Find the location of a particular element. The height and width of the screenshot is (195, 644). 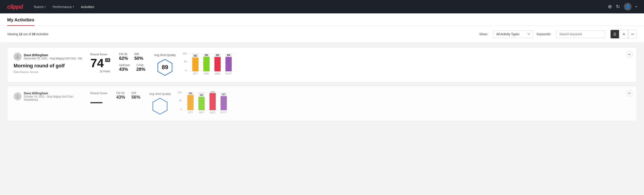

score-number: — is located at coordinates (96, 102).